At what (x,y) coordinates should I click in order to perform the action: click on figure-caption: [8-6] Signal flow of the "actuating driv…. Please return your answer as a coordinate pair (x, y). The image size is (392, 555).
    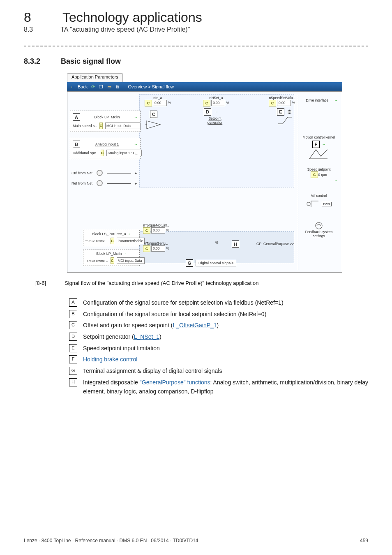
    Looking at the image, I should click on (202, 283).